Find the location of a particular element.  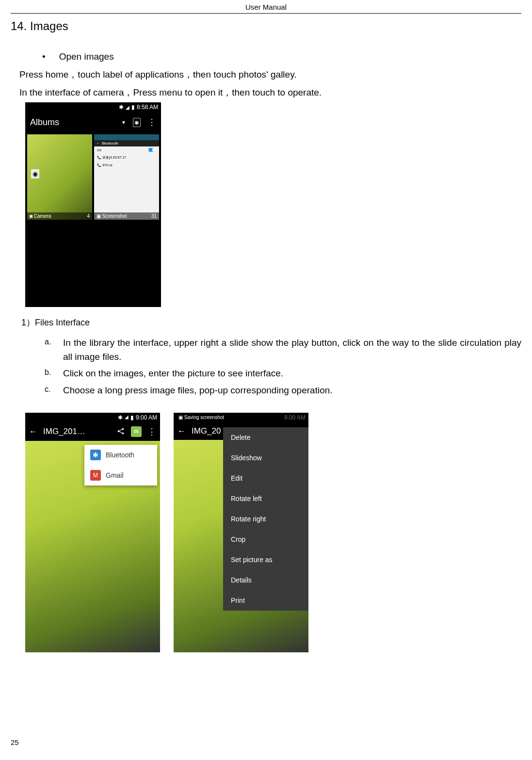

page-number: 25 is located at coordinates (15, 742).